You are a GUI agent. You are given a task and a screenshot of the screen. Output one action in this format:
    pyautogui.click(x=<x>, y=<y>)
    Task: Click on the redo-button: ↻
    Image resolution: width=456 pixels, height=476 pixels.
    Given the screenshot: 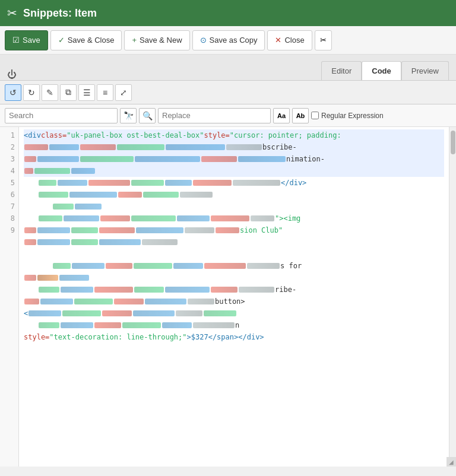 What is the action you would take?
    pyautogui.click(x=31, y=93)
    